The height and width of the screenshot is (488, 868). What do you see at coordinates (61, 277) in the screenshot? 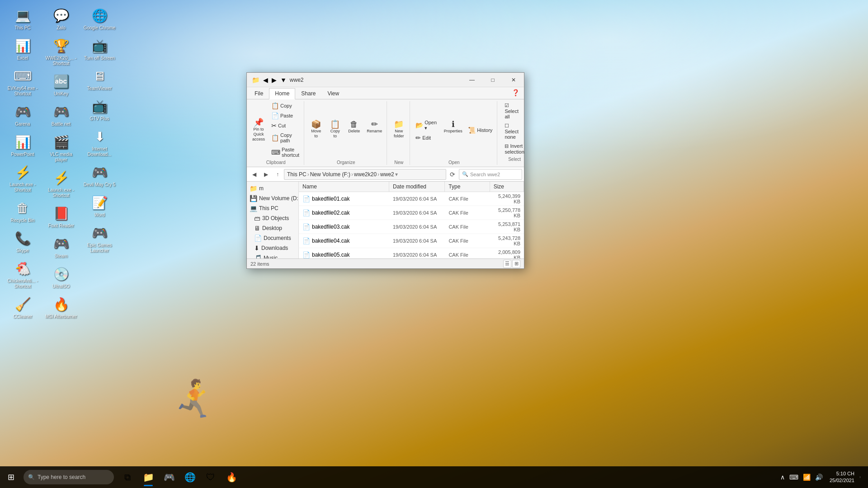
I see `desktop-icon-ultraiso: 💿 UltraISO` at bounding box center [61, 277].